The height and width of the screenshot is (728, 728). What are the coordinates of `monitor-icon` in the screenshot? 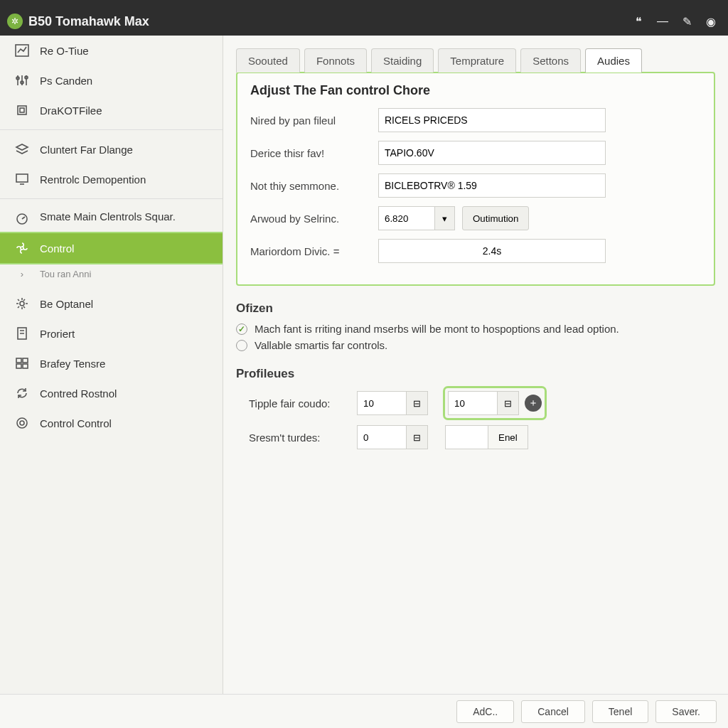 It's located at (22, 179).